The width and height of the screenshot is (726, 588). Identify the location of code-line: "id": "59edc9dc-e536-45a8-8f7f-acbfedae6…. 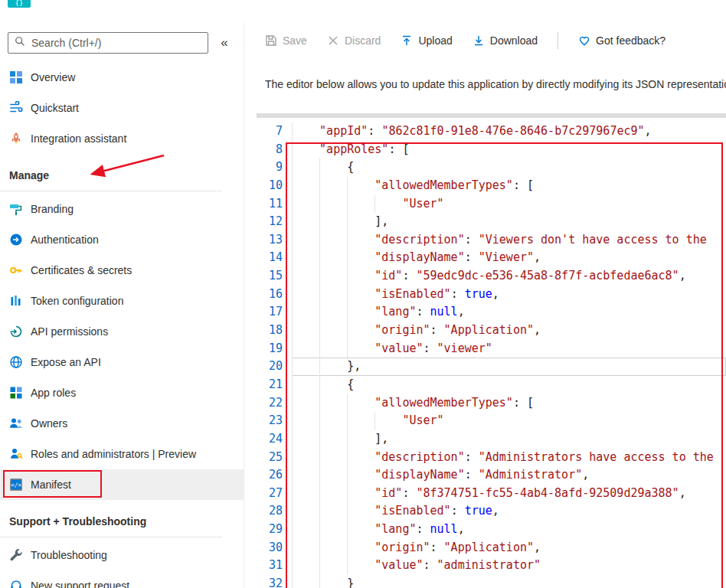
(509, 276).